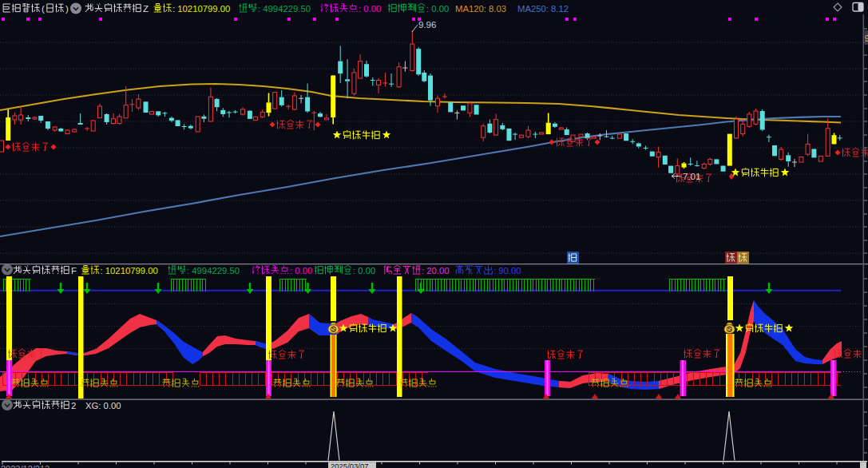 This screenshot has height=468, width=868. What do you see at coordinates (543, 9) in the screenshot?
I see `svg-text: MA250: 8.12` at bounding box center [543, 9].